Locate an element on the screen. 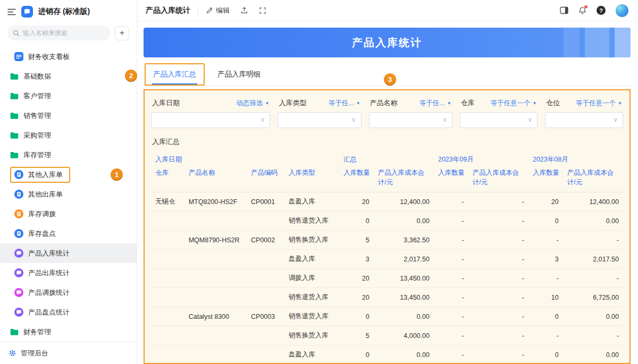  sidebar-item-label: 产品盘点统计 is located at coordinates (49, 312).